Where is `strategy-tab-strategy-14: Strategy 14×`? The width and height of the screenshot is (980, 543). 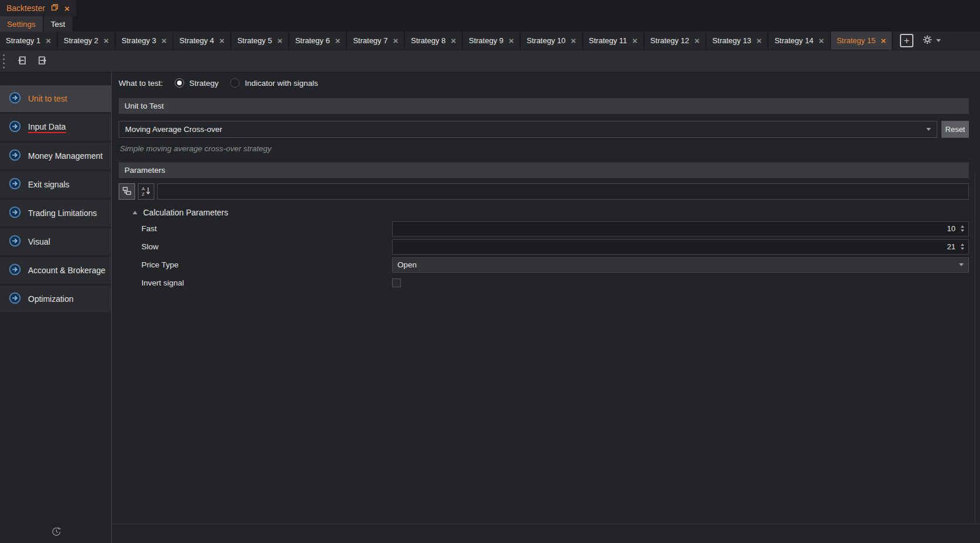 strategy-tab-strategy-14: Strategy 14× is located at coordinates (799, 41).